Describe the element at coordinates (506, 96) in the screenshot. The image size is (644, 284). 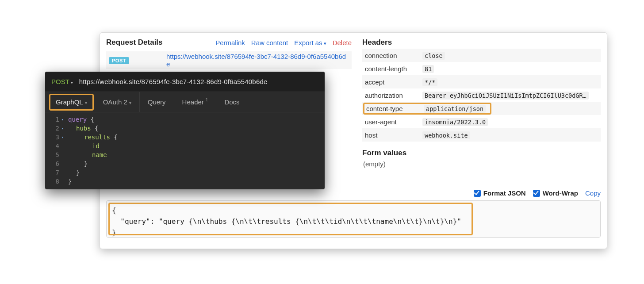
I see `header-value: Bearer eyJhbGciOiJSUzI1NiIsImtpZCI6IlU3c…` at that location.